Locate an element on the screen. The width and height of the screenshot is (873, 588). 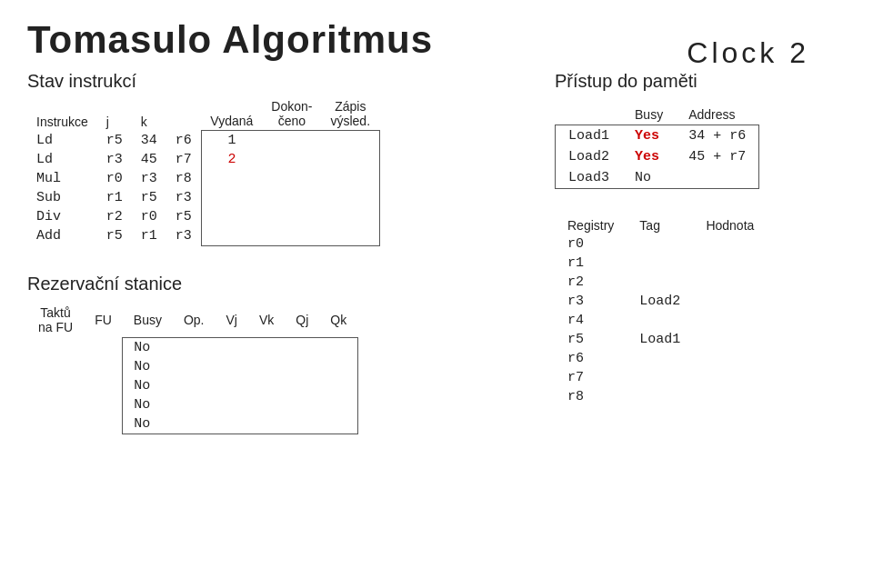
cell-extra: r8 is located at coordinates (184, 178).